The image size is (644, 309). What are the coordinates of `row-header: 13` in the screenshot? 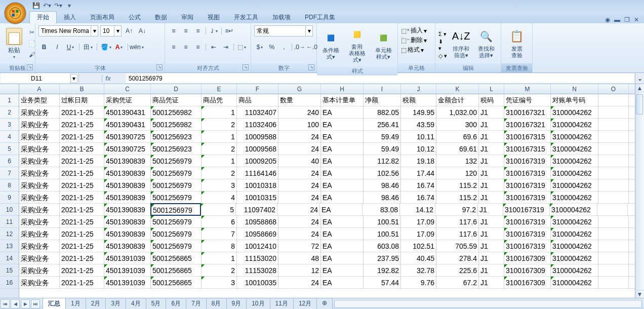 It's located at (9, 246).